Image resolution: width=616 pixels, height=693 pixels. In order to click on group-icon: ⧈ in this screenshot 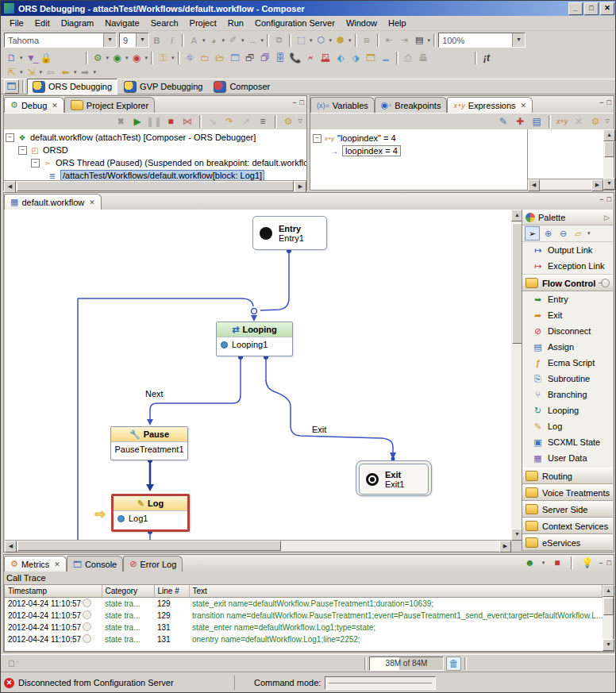, I will do `click(367, 40)`.